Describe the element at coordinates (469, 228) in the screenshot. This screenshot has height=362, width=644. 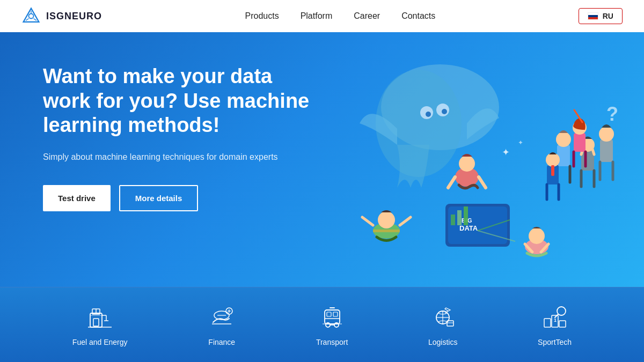
I see `svg-text: DATA` at that location.